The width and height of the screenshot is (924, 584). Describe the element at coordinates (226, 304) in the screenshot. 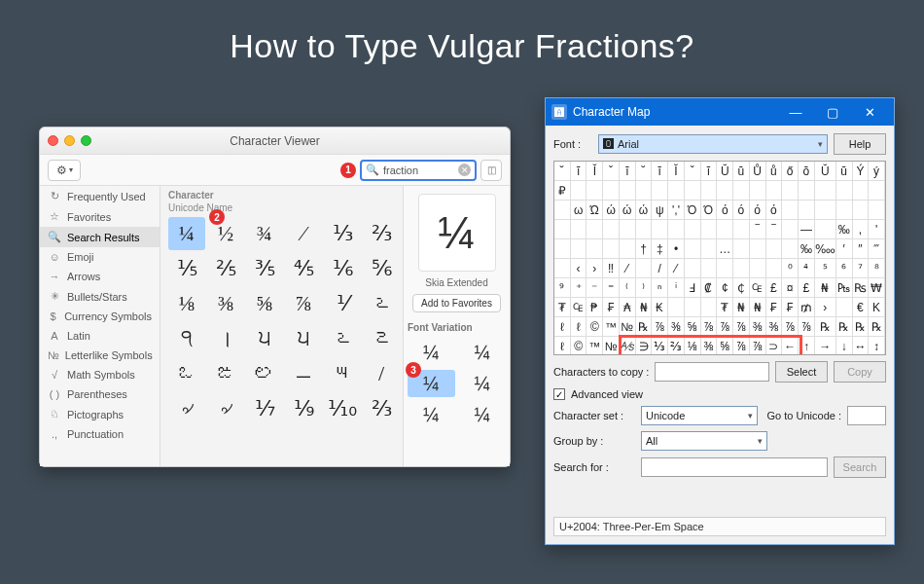

I see `character-cell: ⅜` at that location.